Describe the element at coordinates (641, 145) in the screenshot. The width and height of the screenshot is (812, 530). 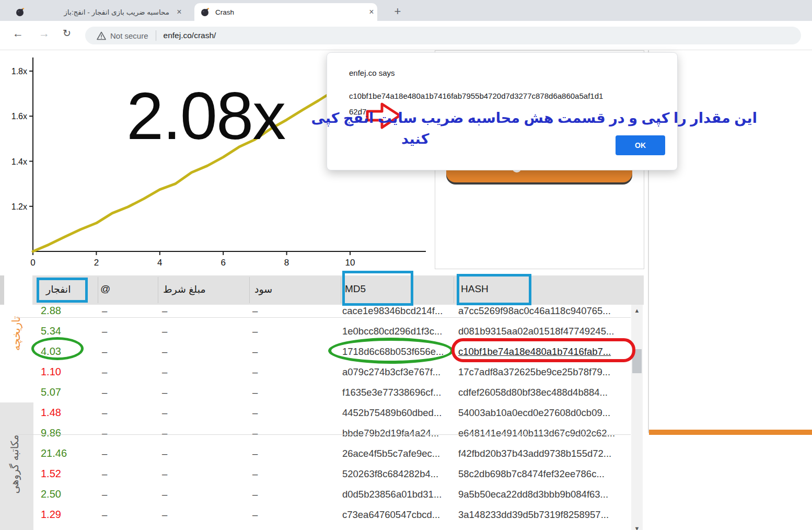
I see `ok-button: OK` at that location.